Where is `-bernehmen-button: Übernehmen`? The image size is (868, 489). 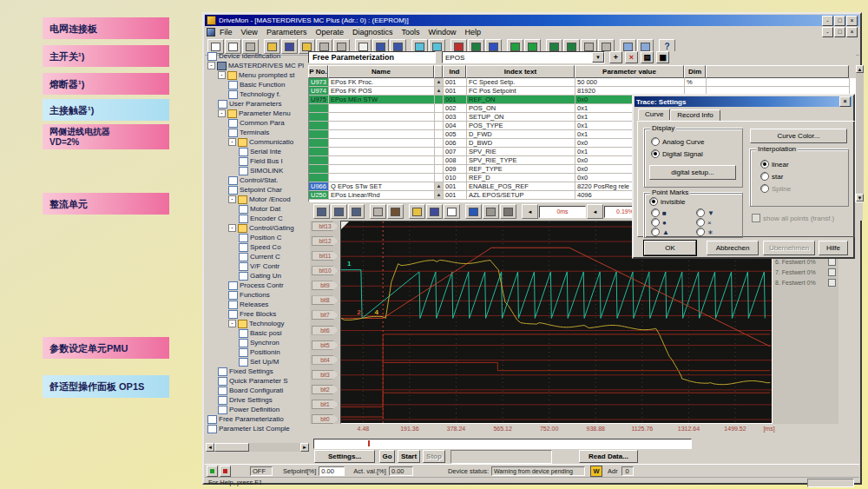 -bernehmen-button: Übernehmen is located at coordinates (789, 248).